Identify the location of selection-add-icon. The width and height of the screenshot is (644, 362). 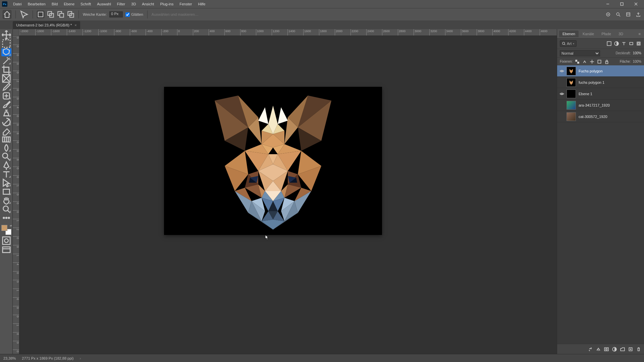
(51, 14).